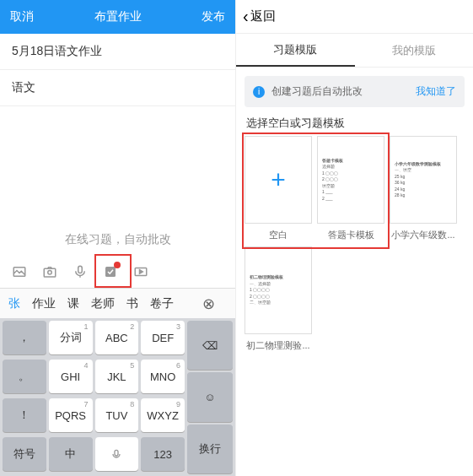 The width and height of the screenshot is (473, 476). What do you see at coordinates (278, 189) in the screenshot?
I see `template-blank: + 空白` at bounding box center [278, 189].